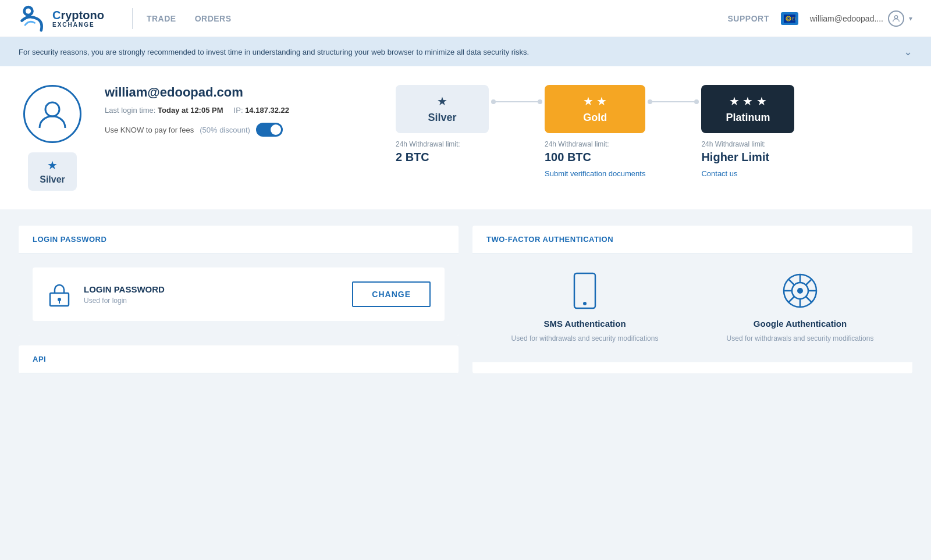 Image resolution: width=931 pixels, height=560 pixels. What do you see at coordinates (585, 308) in the screenshot?
I see `sms-auth-option: SMS Authentication Used for withdrawals …` at bounding box center [585, 308].